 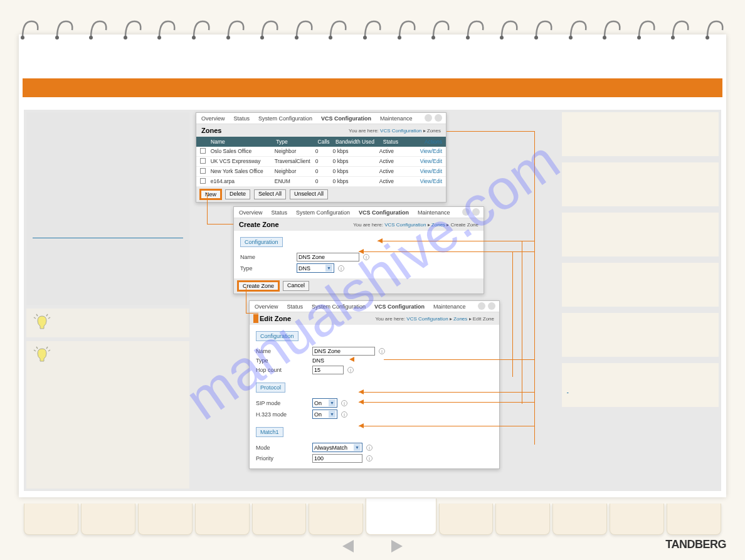 I want to click on name-label: Name, so click(x=284, y=351).